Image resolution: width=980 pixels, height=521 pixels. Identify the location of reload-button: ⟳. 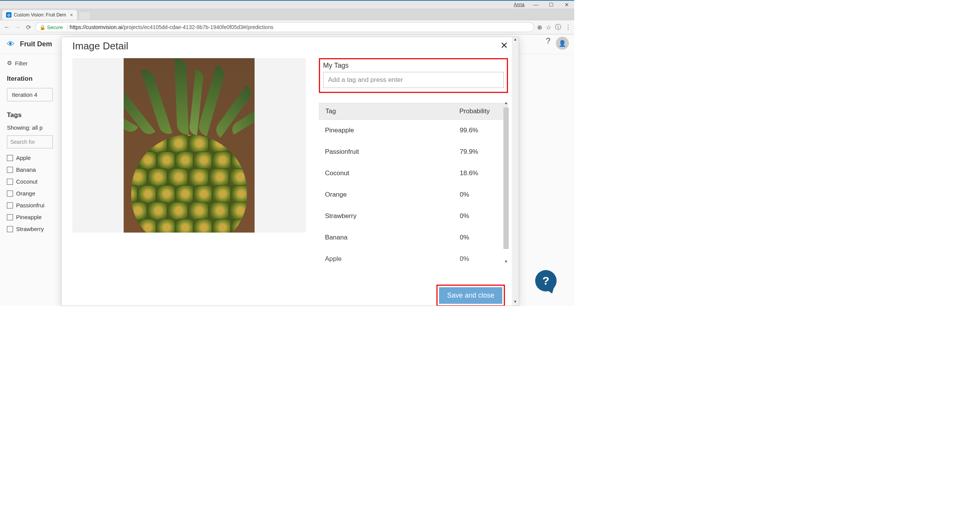
(28, 28).